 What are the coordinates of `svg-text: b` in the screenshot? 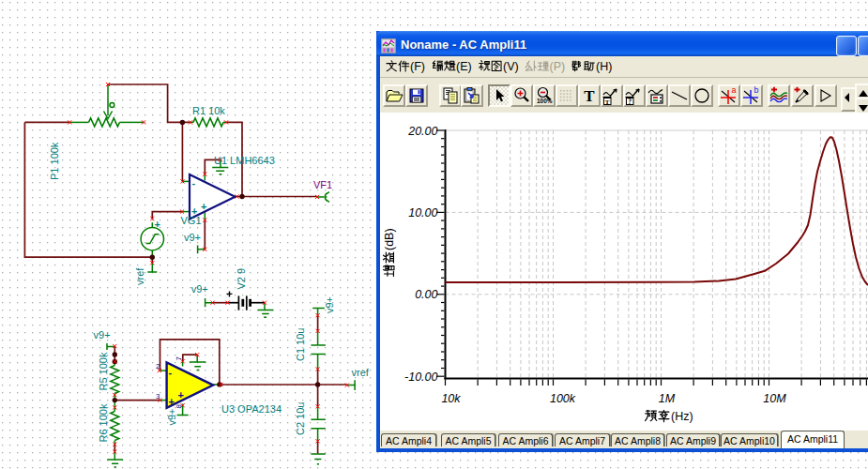 It's located at (756, 90).